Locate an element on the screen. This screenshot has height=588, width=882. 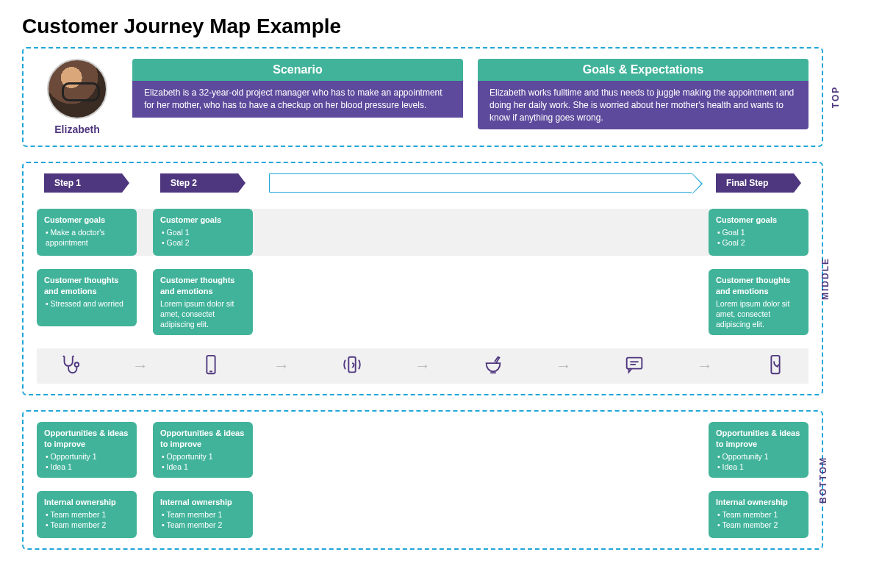
step2-thoughts-body: Lorem ipsum dolor sit amet, consectet ad… is located at coordinates (203, 315).